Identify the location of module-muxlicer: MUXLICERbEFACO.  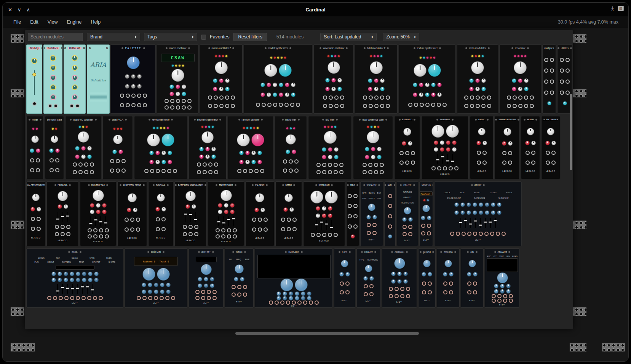
(324, 214).